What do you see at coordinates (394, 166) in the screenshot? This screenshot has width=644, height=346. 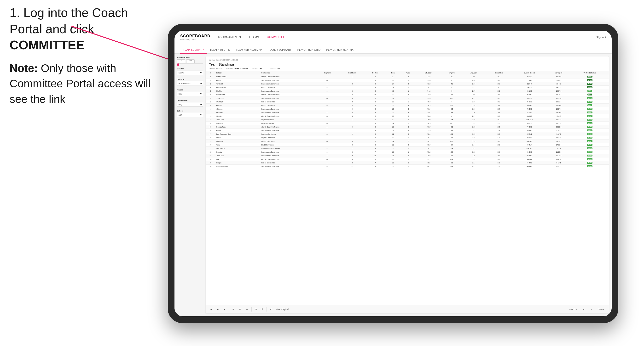 I see `table-cell: 23` at bounding box center [394, 166].